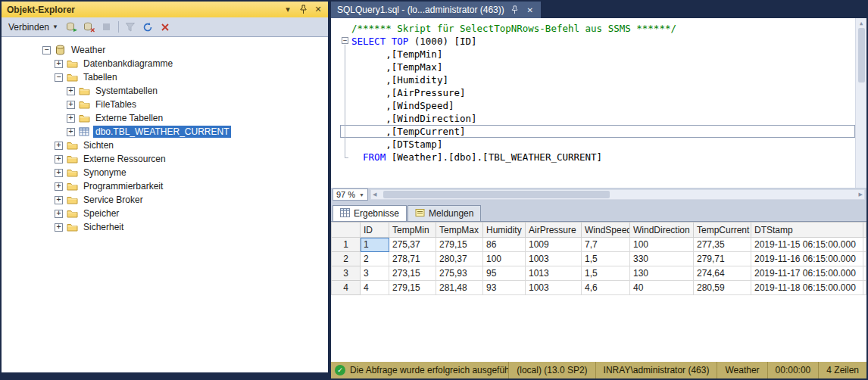 Image resolution: width=868 pixels, height=380 pixels. Describe the element at coordinates (165, 200) in the screenshot. I see `tree-item-service-broker: +Service Broker` at that location.